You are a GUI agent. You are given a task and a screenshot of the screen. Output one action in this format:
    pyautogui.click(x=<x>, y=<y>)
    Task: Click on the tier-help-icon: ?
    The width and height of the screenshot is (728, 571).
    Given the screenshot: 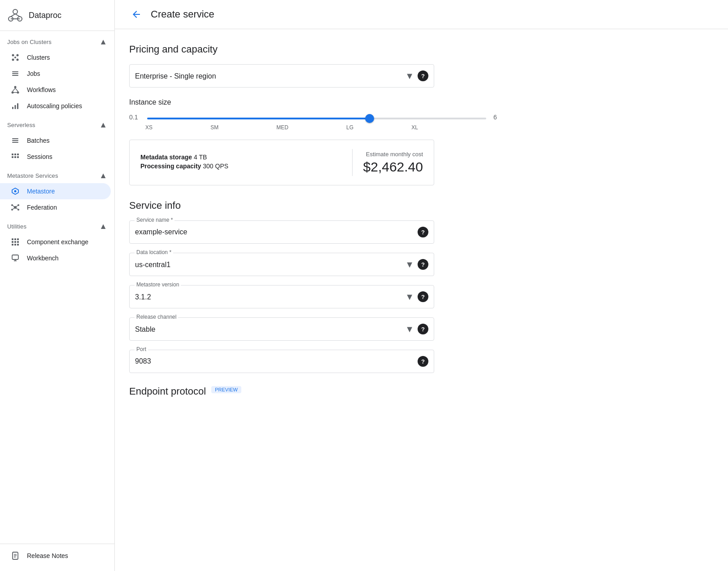 What is the action you would take?
    pyautogui.click(x=423, y=76)
    